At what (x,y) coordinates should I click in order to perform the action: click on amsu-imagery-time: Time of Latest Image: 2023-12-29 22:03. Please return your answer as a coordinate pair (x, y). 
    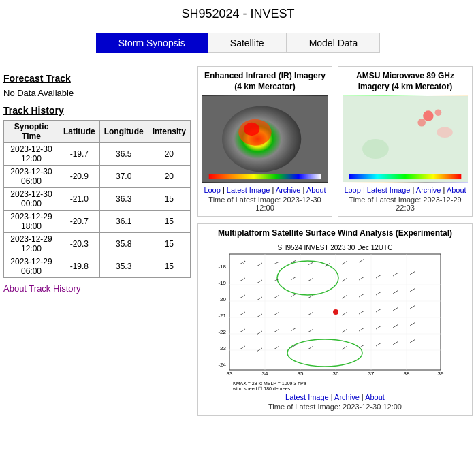
    Looking at the image, I should click on (405, 204).